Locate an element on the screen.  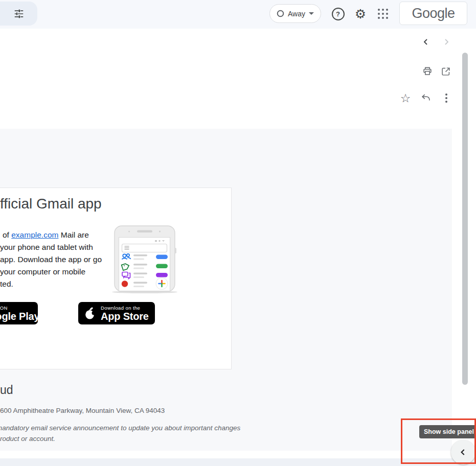
gear-icon: ⚙ is located at coordinates (360, 14).